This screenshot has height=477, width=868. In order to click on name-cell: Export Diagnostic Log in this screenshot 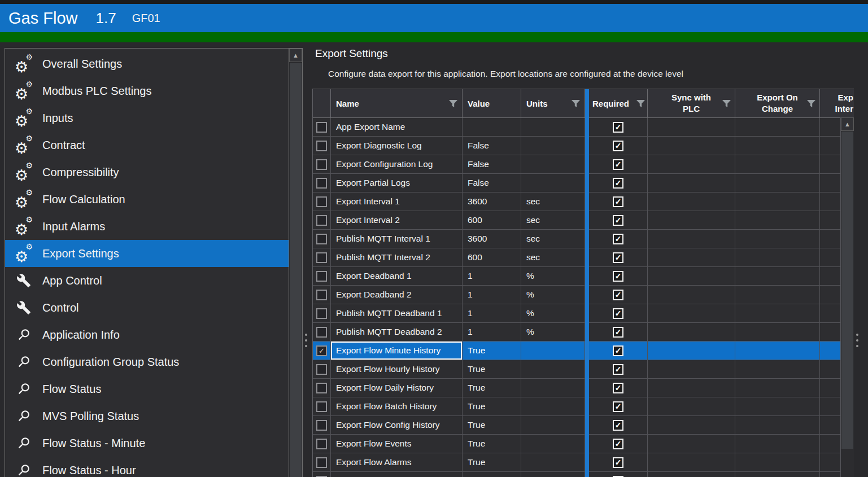, I will do `click(396, 146)`.